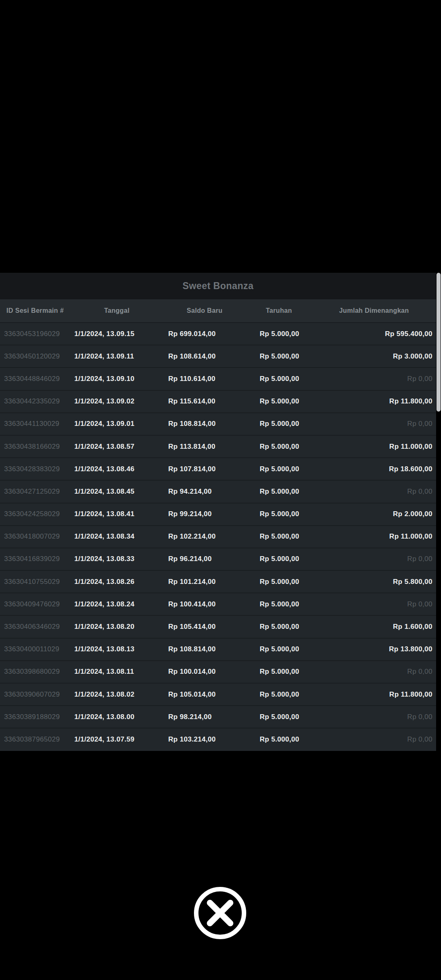 This screenshot has width=441, height=980. I want to click on table-row: 33630448846029 1/1/2024, 13.09.10 Rp 110…, so click(218, 379).